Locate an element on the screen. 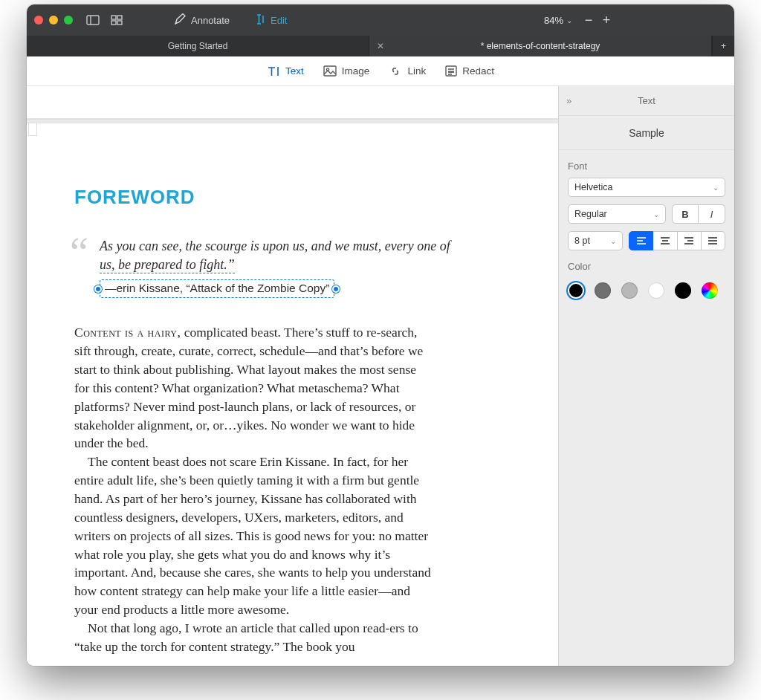 The image size is (761, 700). fullscreen-window-button is located at coordinates (68, 20).